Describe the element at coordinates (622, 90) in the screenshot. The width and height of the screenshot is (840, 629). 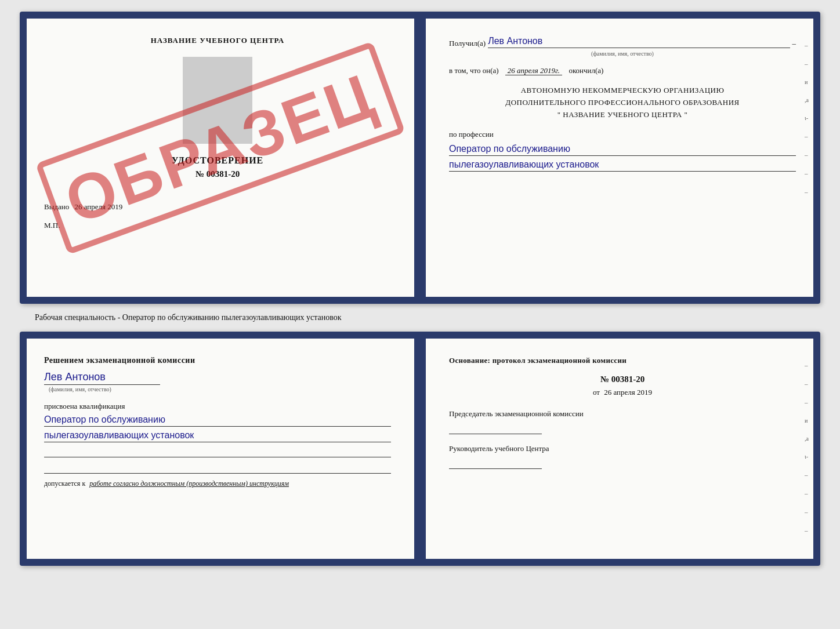
I see `org-line1: АВТОНОМНУЮ НЕКОММЕРЧЕСКУЮ ОРГАНИЗАЦИЮ` at that location.